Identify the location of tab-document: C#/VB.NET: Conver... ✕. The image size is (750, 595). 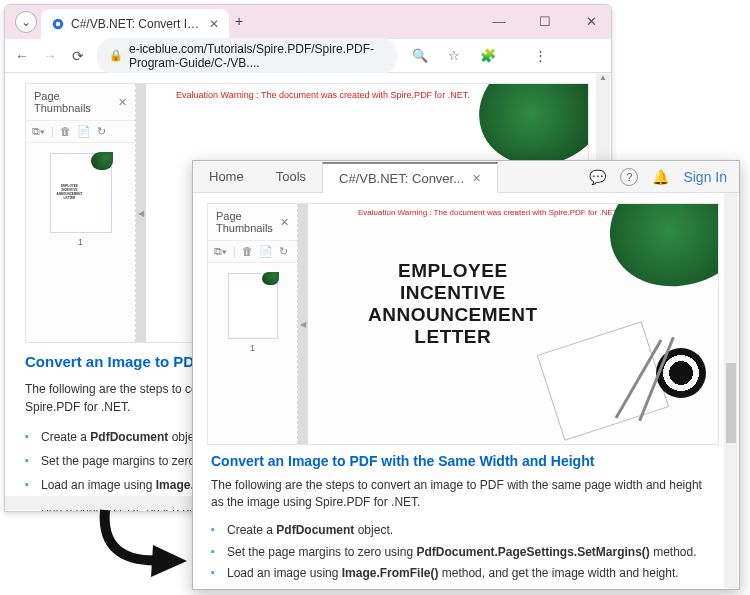
(410, 178).